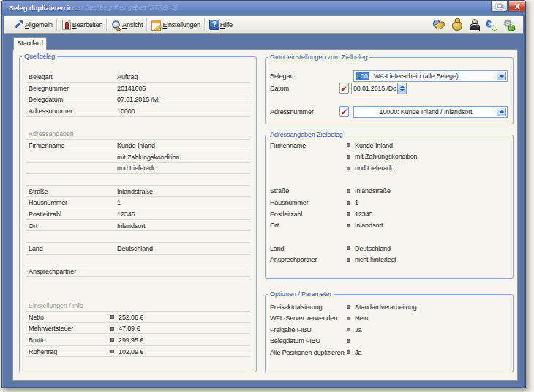 This screenshot has height=392, width=534. I want to click on edit-note-icon, so click(66, 25).